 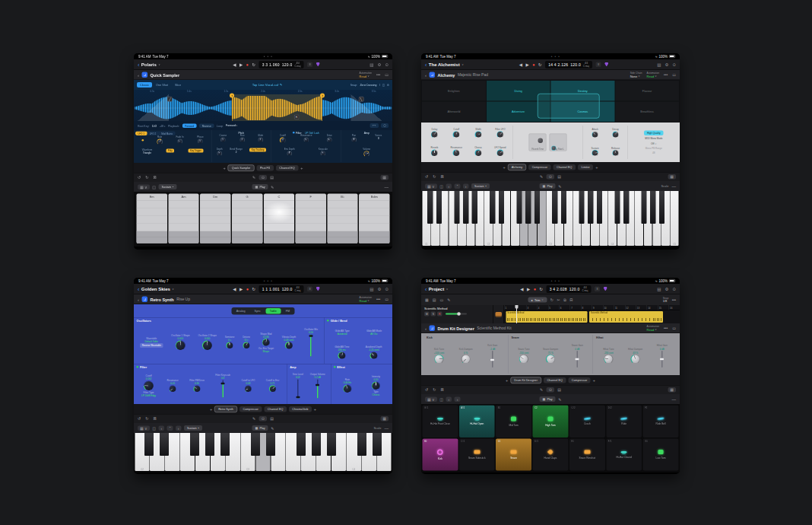 I want to click on cell-icon: ▭, so click(x=441, y=300).